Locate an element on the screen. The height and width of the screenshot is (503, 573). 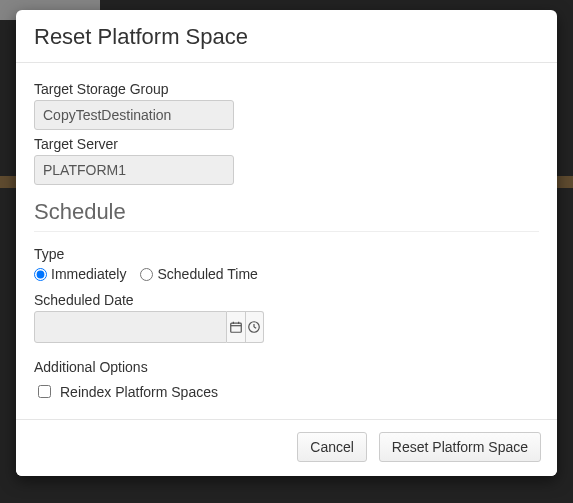
target-storage-group-field is located at coordinates (134, 115).